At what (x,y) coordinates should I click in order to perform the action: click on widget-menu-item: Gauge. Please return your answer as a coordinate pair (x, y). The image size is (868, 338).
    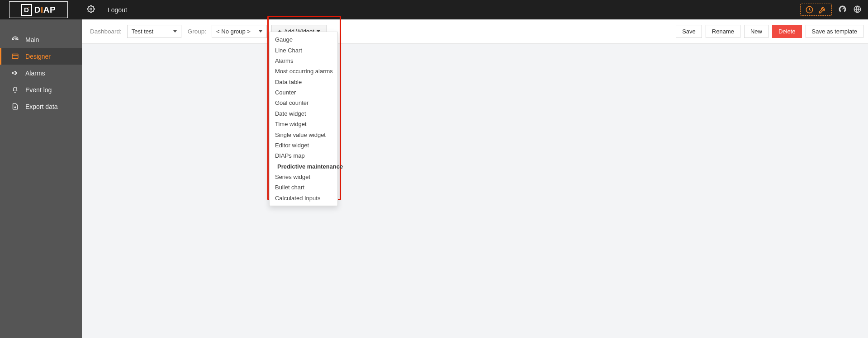
    Looking at the image, I should click on (304, 40).